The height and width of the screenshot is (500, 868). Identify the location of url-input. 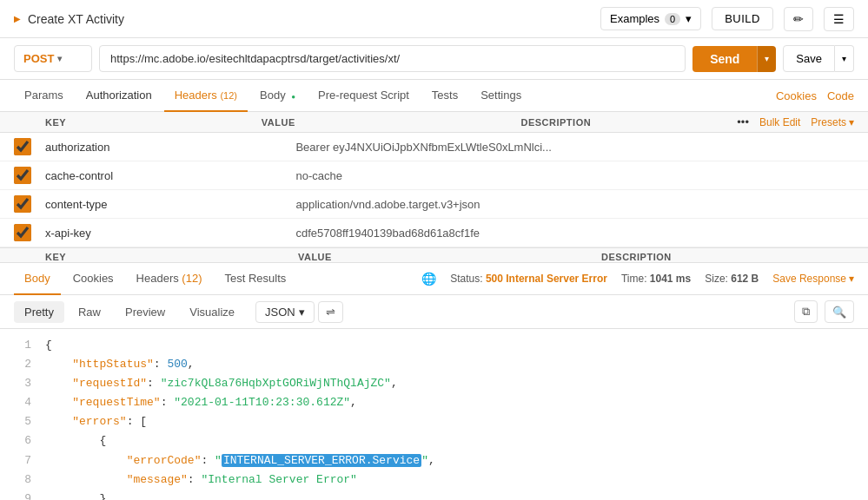
(393, 59).